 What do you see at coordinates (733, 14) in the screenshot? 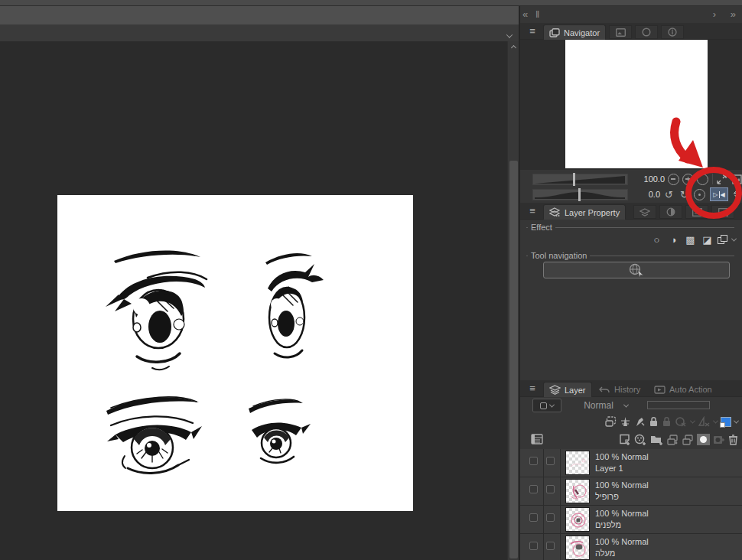
I see `dock-next-all-icon: »` at bounding box center [733, 14].